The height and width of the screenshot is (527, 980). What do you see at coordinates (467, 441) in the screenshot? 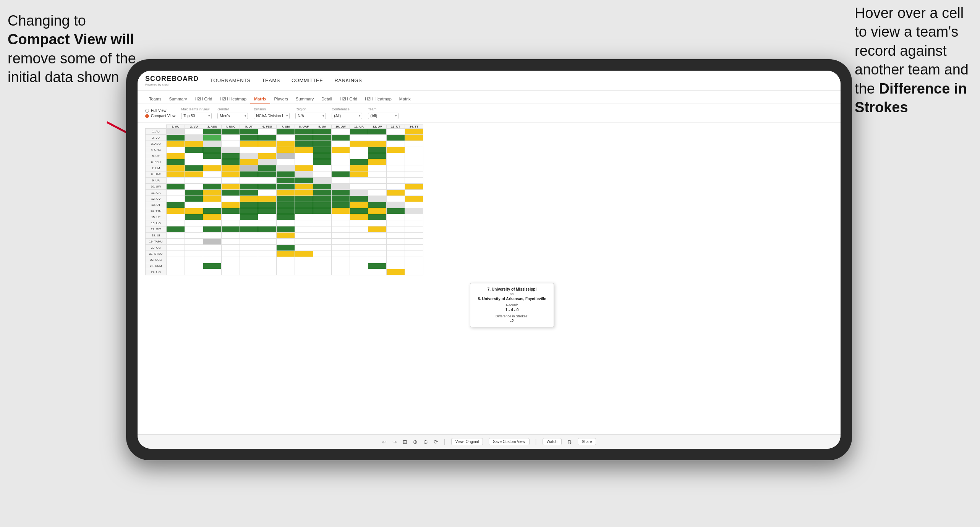
I see `view-original-button: View: Original` at bounding box center [467, 441].